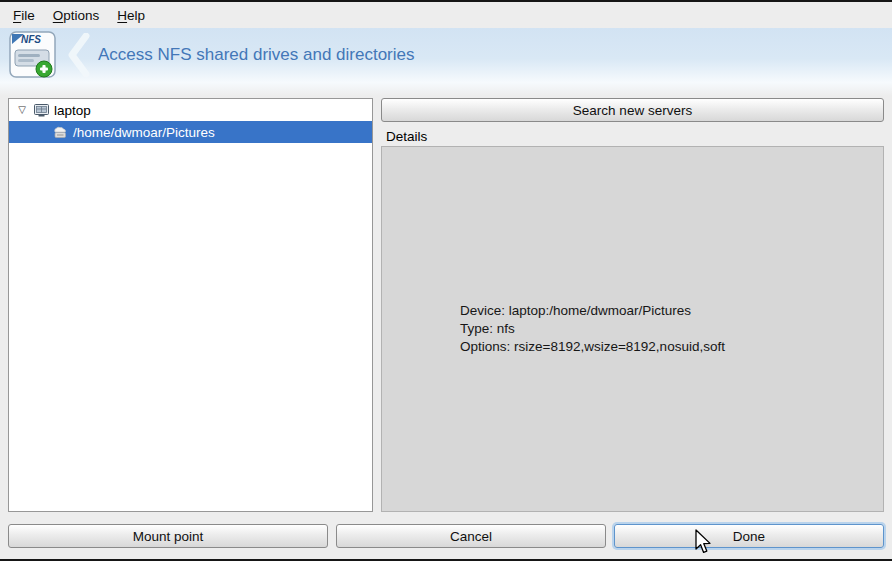 Image resolution: width=892 pixels, height=561 pixels. Describe the element at coordinates (446, 536) in the screenshot. I see `footer-button-row: Mount point Cancel Done` at that location.